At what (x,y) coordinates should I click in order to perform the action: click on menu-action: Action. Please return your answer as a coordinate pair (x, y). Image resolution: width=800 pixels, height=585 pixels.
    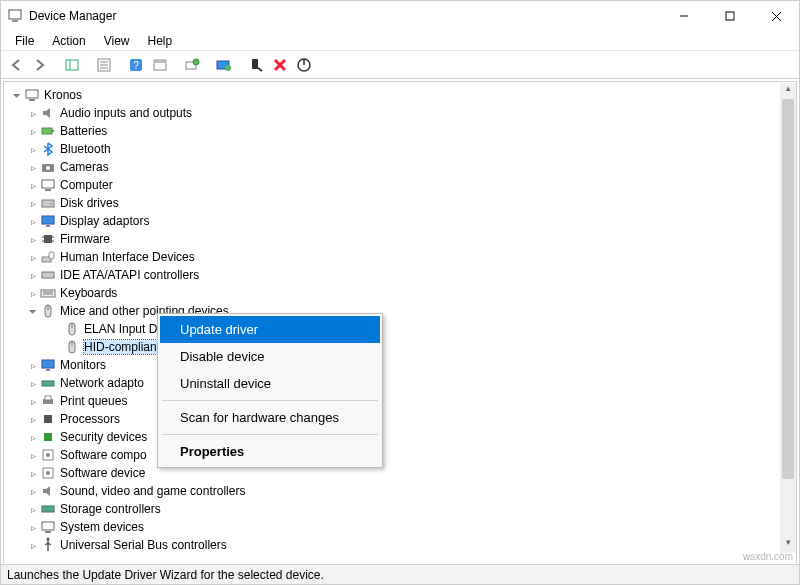
    Looking at the image, I should click on (68, 41).